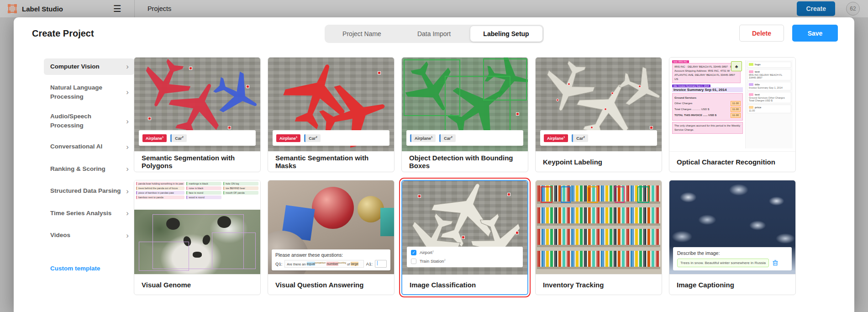 The height and width of the screenshot is (312, 868). What do you see at coordinates (197, 284) in the screenshot?
I see `template-title: Visual Genome` at bounding box center [197, 284].